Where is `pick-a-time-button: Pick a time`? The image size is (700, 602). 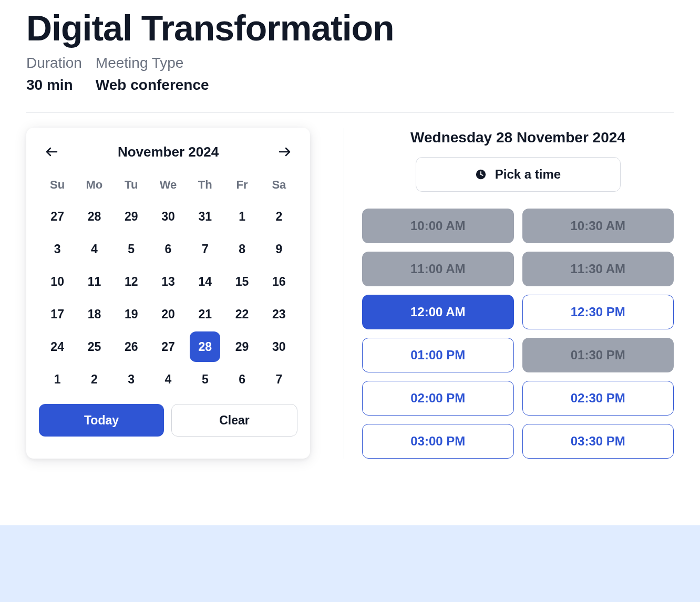
pick-a-time-button: Pick a time is located at coordinates (518, 174).